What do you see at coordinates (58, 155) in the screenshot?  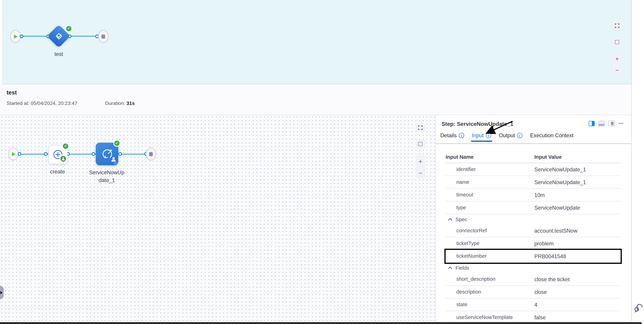 I see `step-node-create: </> ✓` at bounding box center [58, 155].